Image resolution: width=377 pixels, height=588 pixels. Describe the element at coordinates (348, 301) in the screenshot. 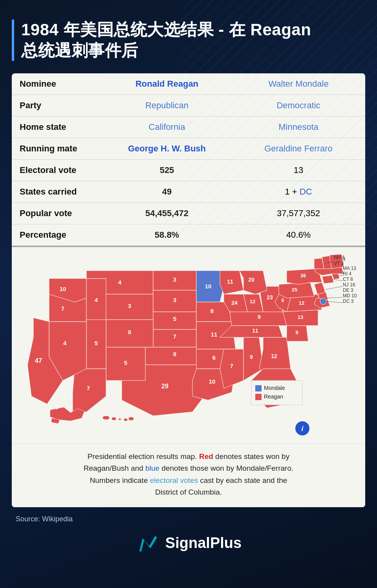

I see `svg-text: DC 3` at that location.